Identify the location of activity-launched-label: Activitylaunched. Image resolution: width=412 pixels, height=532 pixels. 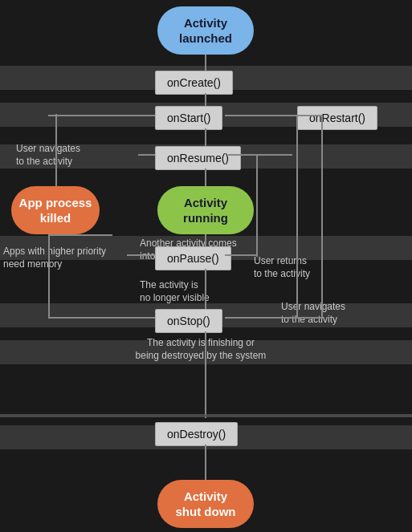
(206, 30).